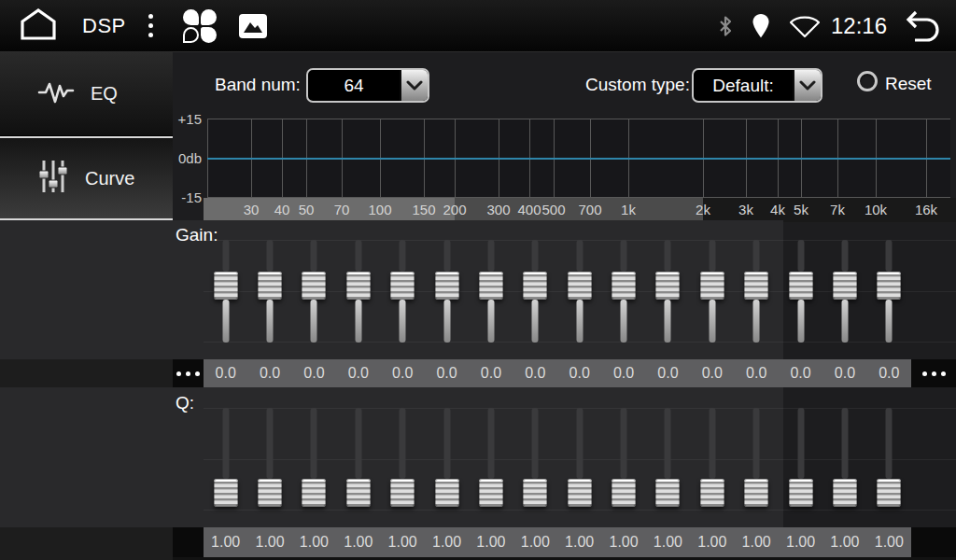 Image resolution: width=956 pixels, height=560 pixels. Describe the element at coordinates (579, 159) in the screenshot. I see `eq-curve-plot` at that location.